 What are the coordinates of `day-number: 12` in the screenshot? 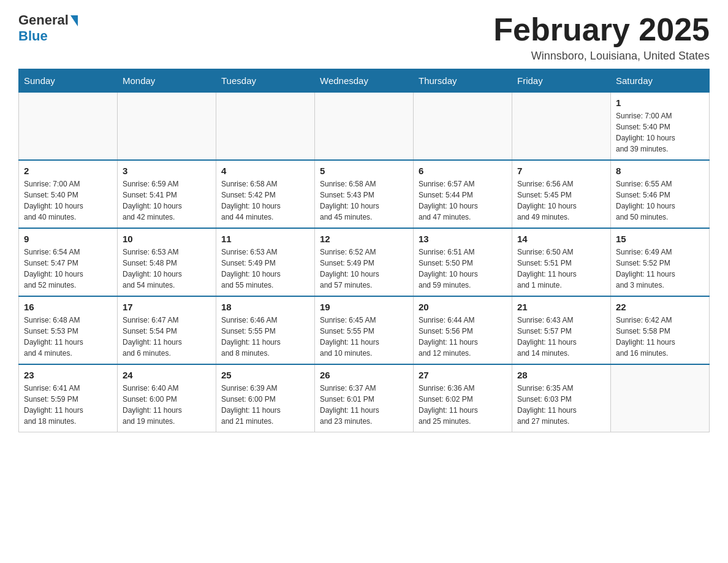 It's located at (364, 239).